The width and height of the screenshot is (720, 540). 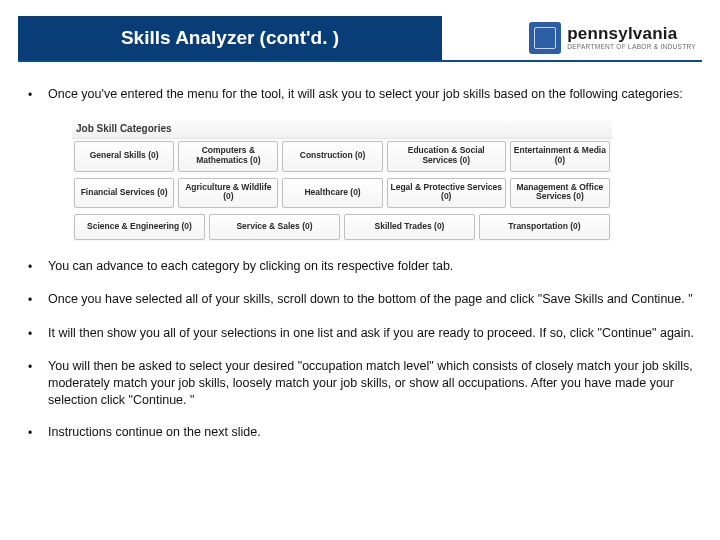 I want to click on bullet-text: It will then show you all of your select…, so click(x=372, y=334).